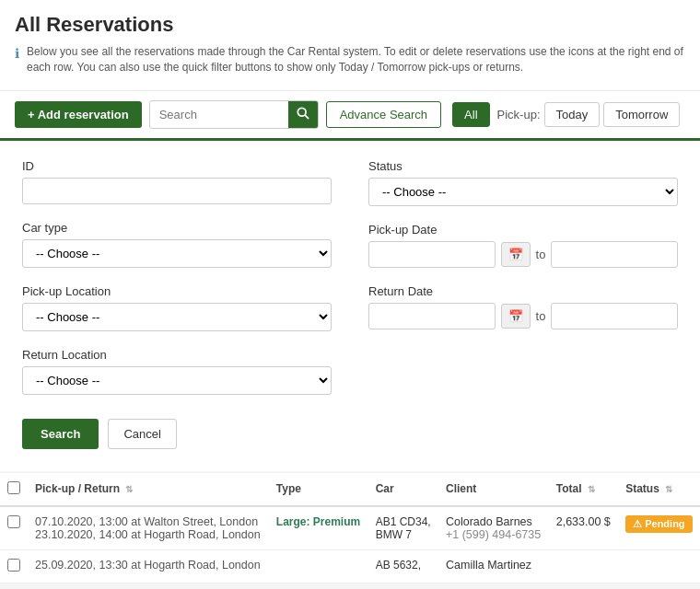 Image resolution: width=700 pixels, height=589 pixels. What do you see at coordinates (516, 254) in the screenshot?
I see `pickup-date-calendar-button: 📅` at bounding box center [516, 254].